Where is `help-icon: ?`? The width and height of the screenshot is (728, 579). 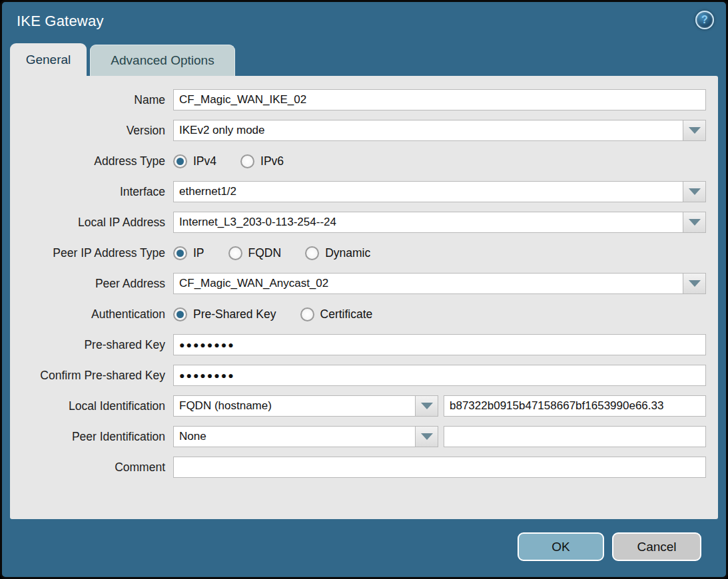
help-icon: ? is located at coordinates (705, 20).